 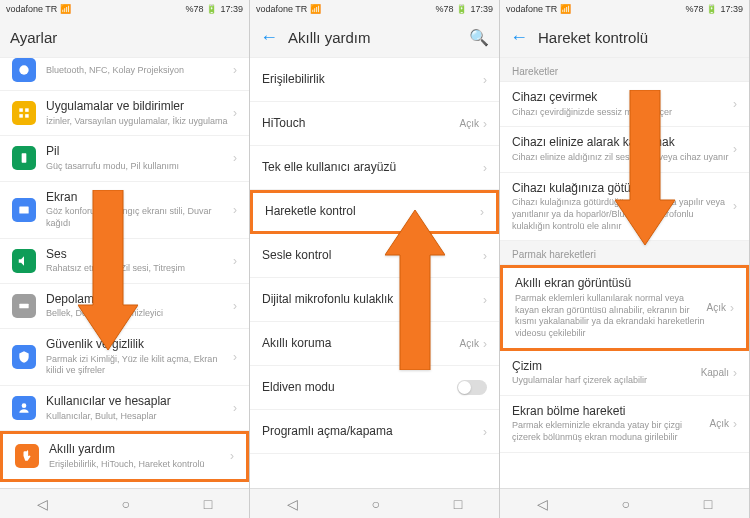 What do you see at coordinates (124, 358) in the screenshot?
I see `list-item: Güvenlik ve gizlilikParmak izi Kimliği, …` at bounding box center [124, 358].